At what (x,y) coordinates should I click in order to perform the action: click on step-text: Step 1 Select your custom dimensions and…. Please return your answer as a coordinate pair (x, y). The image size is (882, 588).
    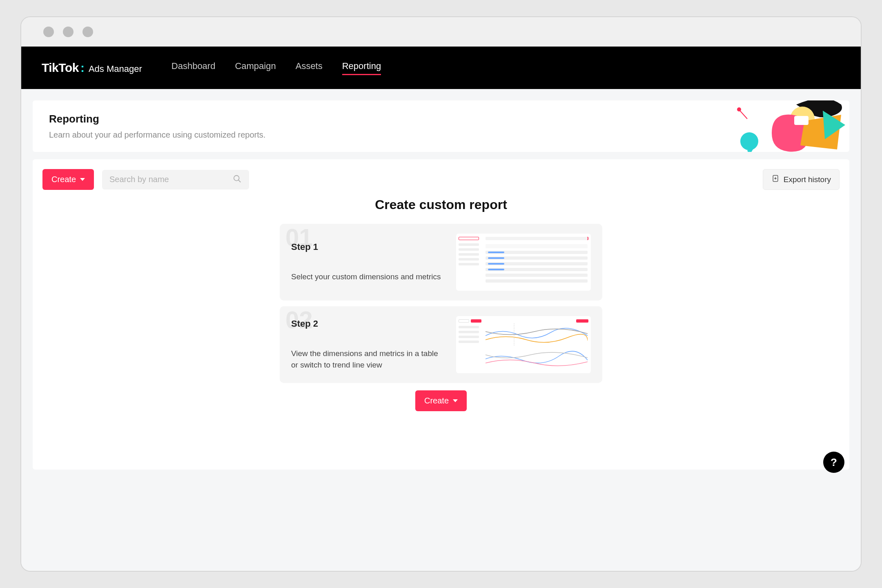
    Looking at the image, I should click on (369, 262).